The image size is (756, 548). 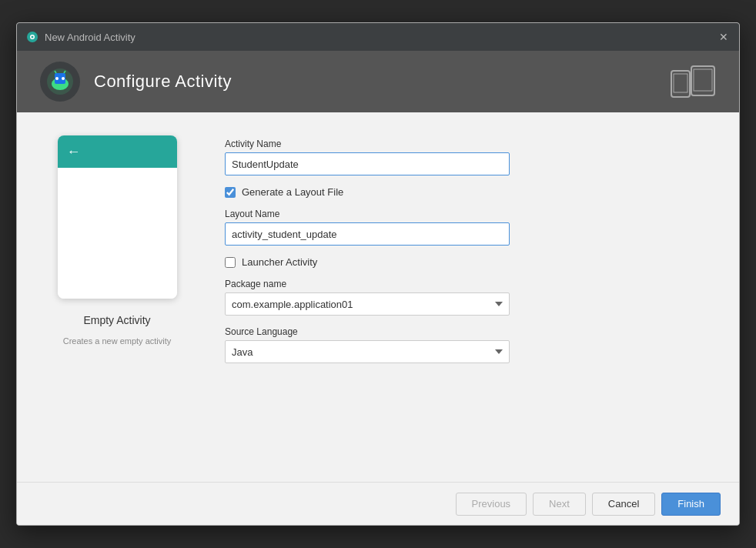 What do you see at coordinates (293, 192) in the screenshot?
I see `generate-layout-label: Generate a Layout File` at bounding box center [293, 192].